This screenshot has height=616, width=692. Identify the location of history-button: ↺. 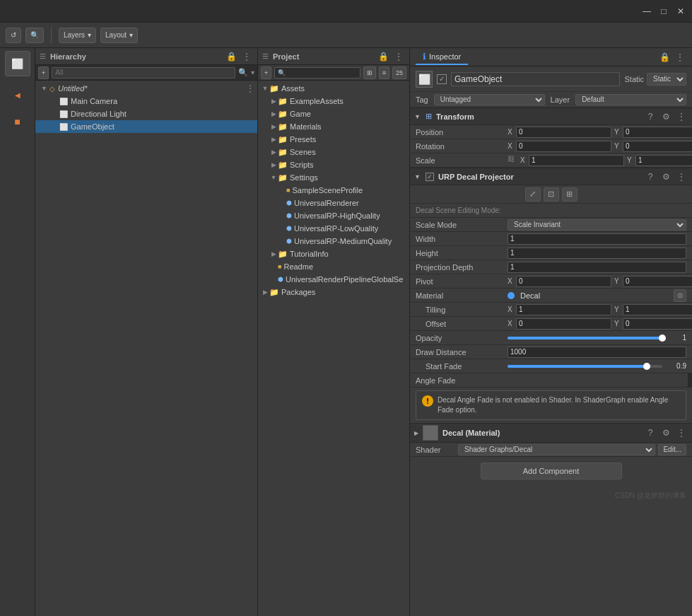
(13, 35).